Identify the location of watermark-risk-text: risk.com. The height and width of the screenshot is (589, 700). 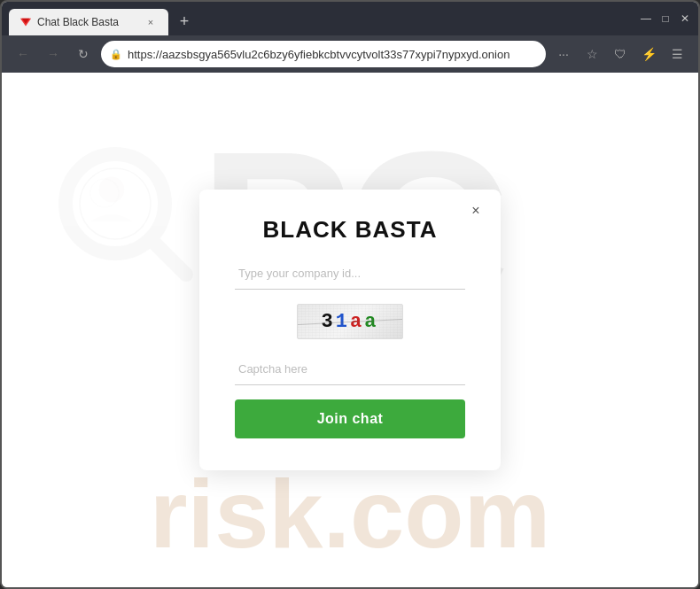
(350, 514).